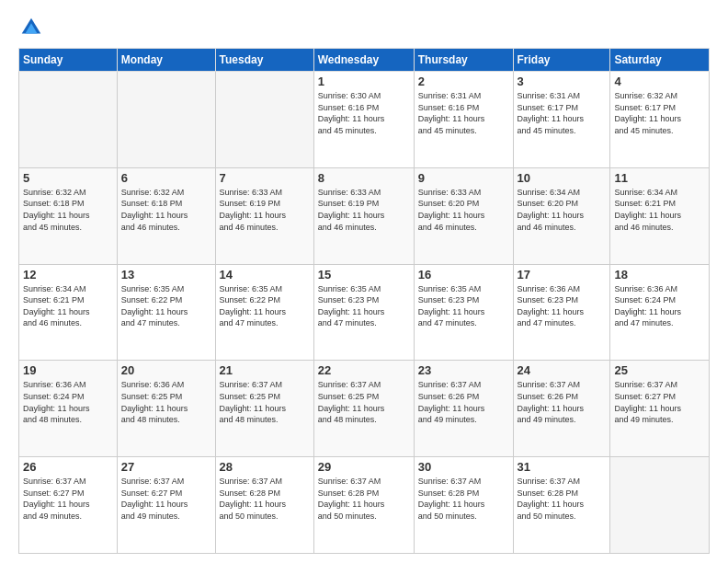  Describe the element at coordinates (166, 402) in the screenshot. I see `day-info: Sunrise: 6:36 AM Sunset: 6:25 PM Dayligh…` at that location.